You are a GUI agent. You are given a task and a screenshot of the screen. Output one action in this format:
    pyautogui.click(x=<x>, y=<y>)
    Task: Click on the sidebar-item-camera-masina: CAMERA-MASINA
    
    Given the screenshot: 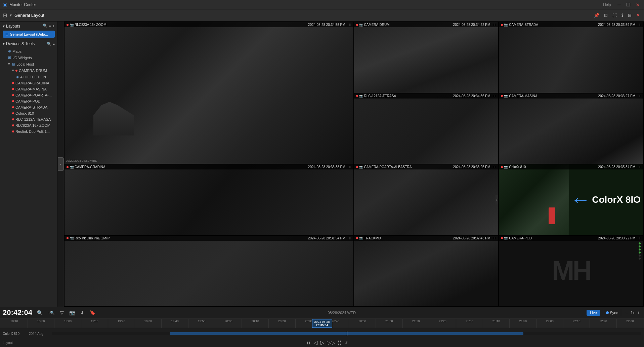 What is the action you would take?
    pyautogui.click(x=29, y=89)
    